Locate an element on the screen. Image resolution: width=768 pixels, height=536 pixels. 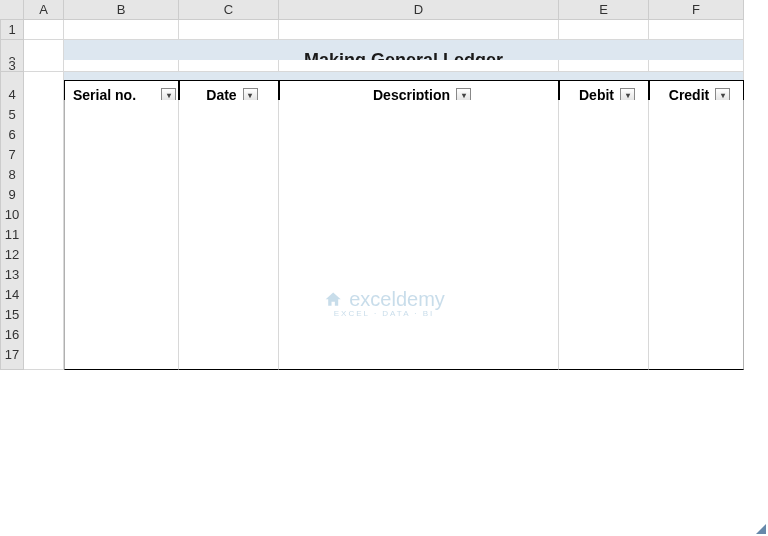
select-all-corner is located at coordinates (12, 10).